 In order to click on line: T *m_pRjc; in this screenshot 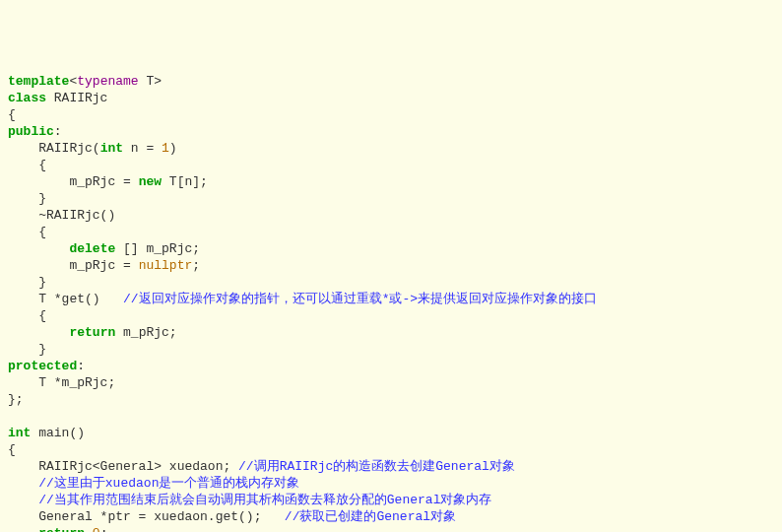, I will do `click(61, 382)`.